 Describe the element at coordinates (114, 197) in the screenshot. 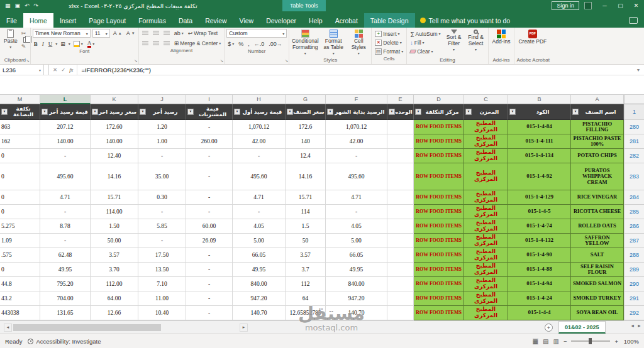

I see `cell: 15.71` at that location.